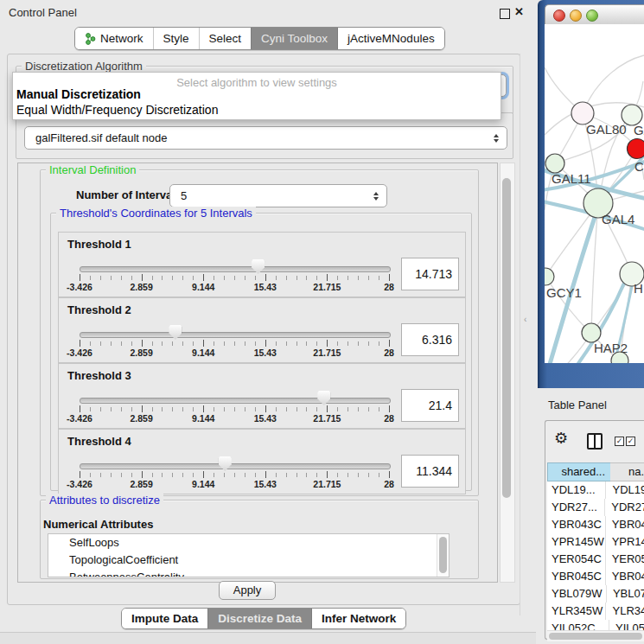 The height and width of the screenshot is (644, 644). I want to click on tab-impute-data: Impute Data, so click(164, 619).